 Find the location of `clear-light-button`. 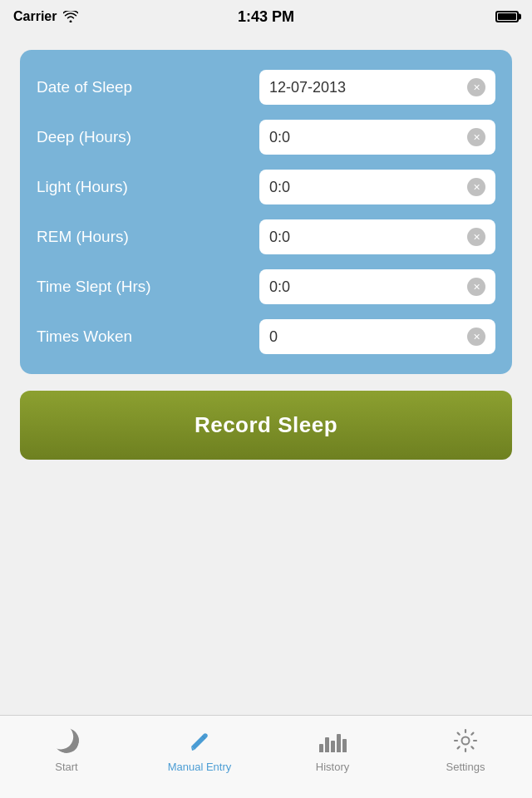

clear-light-button is located at coordinates (476, 187).